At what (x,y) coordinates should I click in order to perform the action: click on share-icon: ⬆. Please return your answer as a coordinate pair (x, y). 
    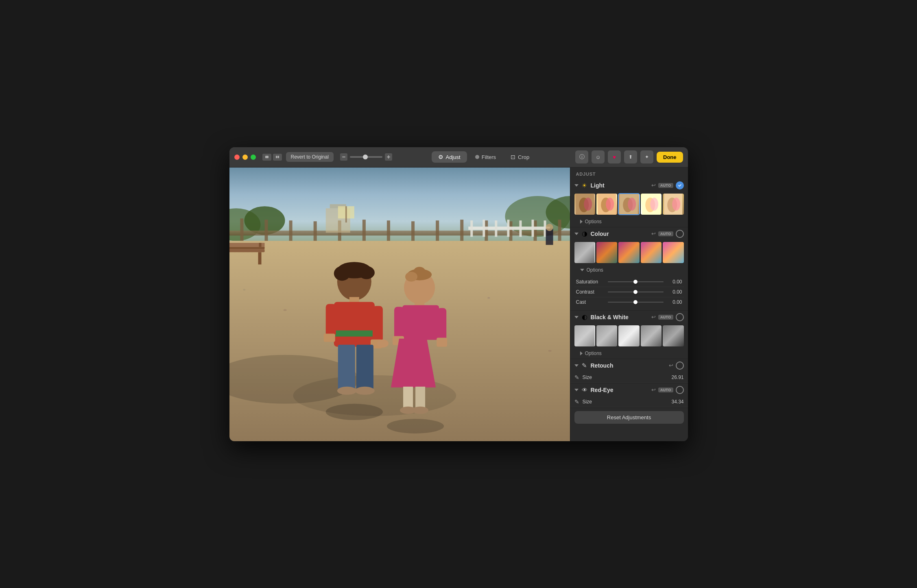
    Looking at the image, I should click on (631, 157).